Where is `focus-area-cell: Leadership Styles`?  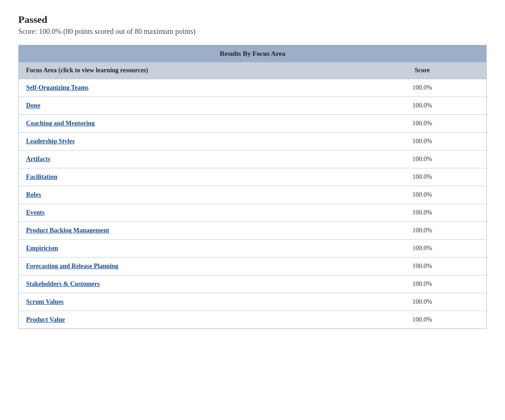
focus-area-cell: Leadership Styles is located at coordinates (188, 142).